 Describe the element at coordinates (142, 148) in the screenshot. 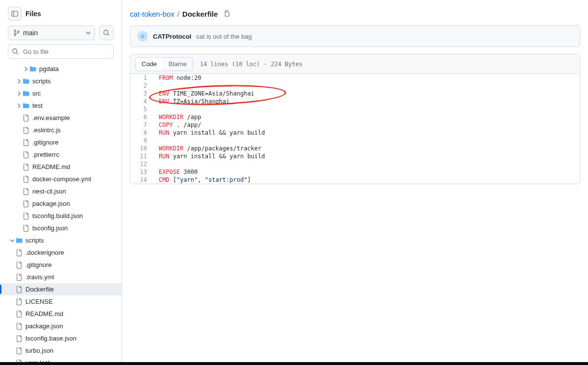

I see `line-number: 10` at that location.